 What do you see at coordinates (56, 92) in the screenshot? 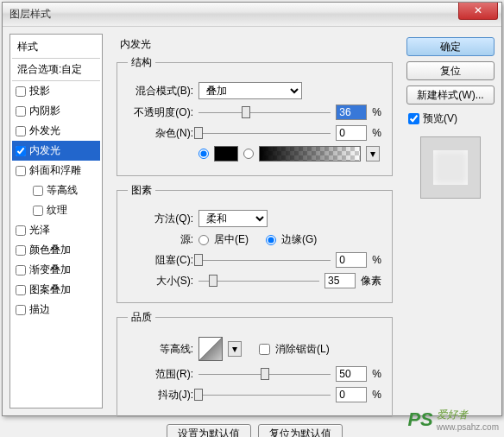
I see `style-item: 投影` at bounding box center [56, 92].